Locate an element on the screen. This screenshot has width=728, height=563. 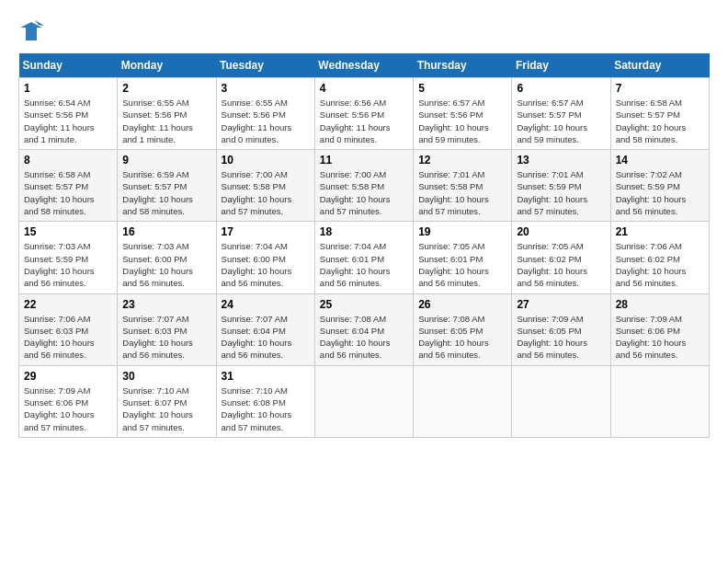
day-number: 24 is located at coordinates (266, 304).